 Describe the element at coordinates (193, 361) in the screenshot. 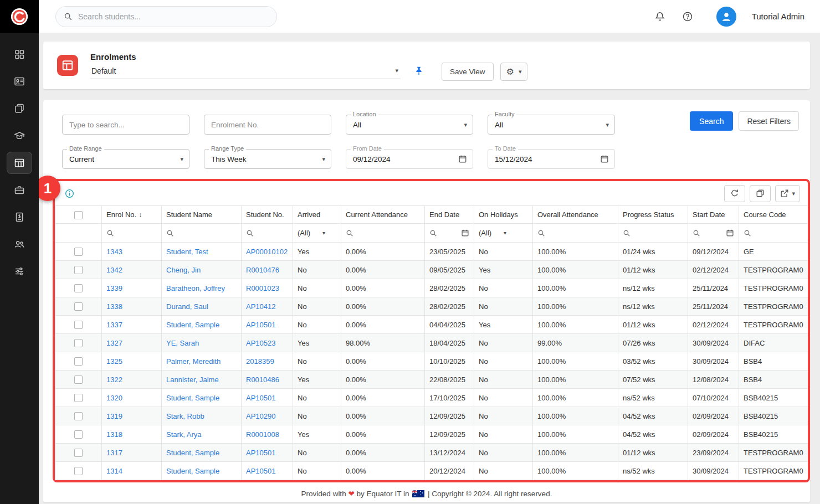

I see `student-name-link: Palmer, Meredith` at that location.